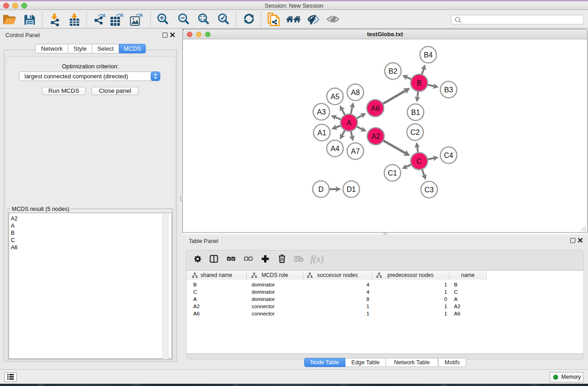  I want to click on svg-text: A7, so click(355, 151).